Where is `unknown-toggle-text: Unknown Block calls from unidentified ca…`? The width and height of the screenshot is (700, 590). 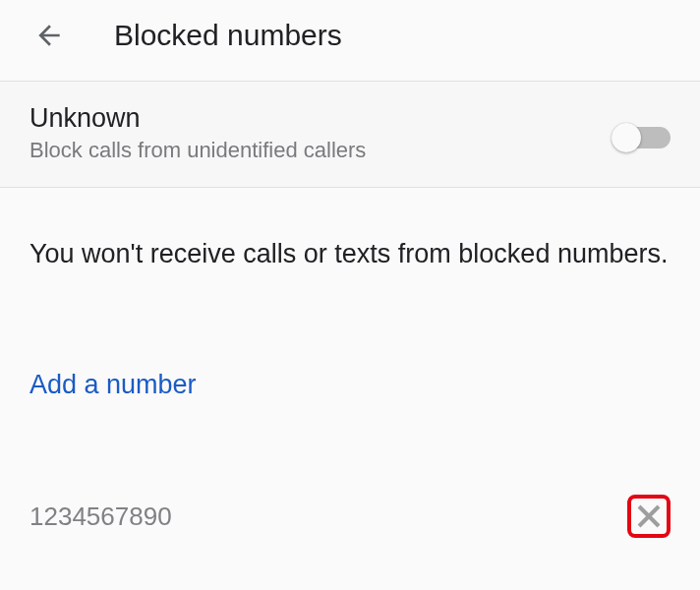 unknown-toggle-text: Unknown Block calls from unidentified ca… is located at coordinates (198, 134).